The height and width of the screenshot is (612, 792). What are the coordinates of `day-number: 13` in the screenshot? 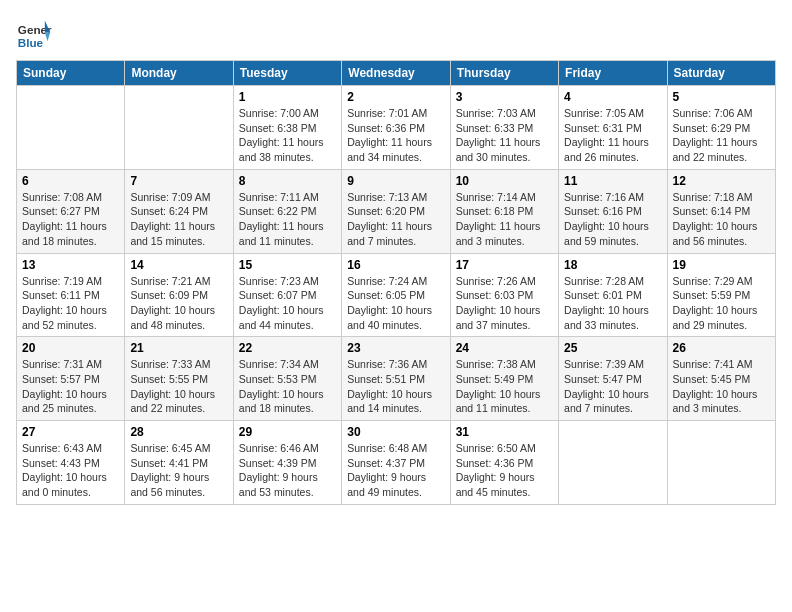 It's located at (70, 265).